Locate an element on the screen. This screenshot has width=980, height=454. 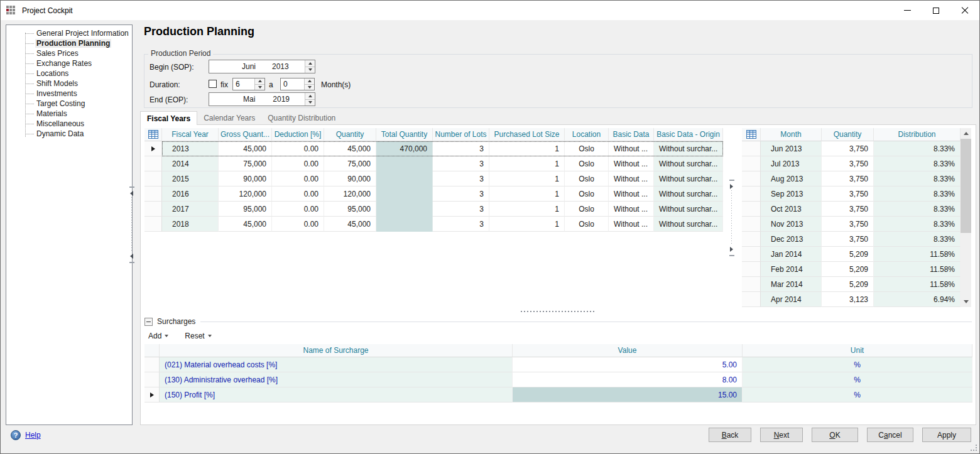
cell-fiscal-year: 2016 is located at coordinates (190, 194).